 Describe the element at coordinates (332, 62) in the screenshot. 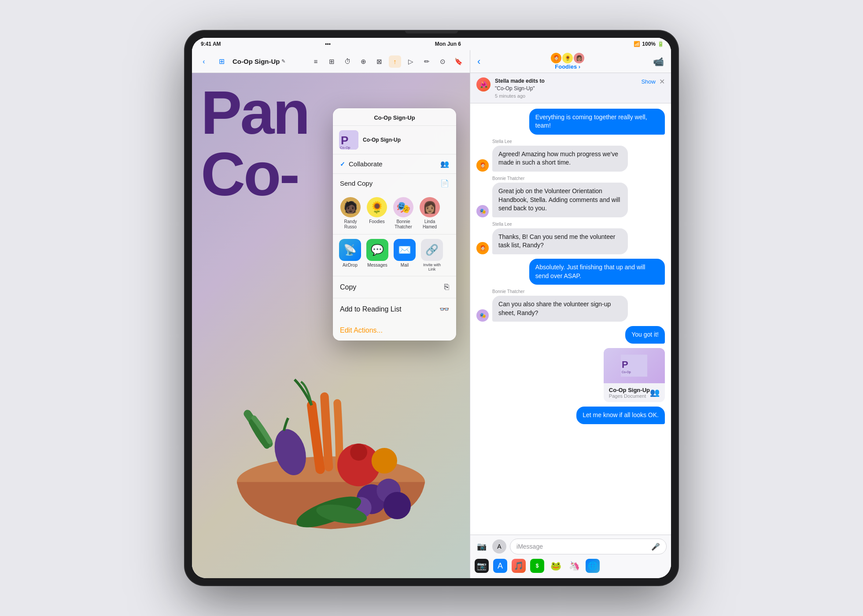

I see `table-button: ⊞` at that location.